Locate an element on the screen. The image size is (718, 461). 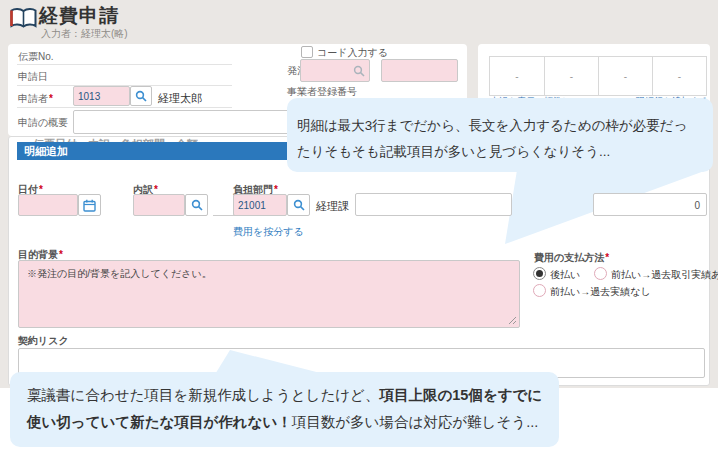
breakdown-code-input is located at coordinates (159, 205).